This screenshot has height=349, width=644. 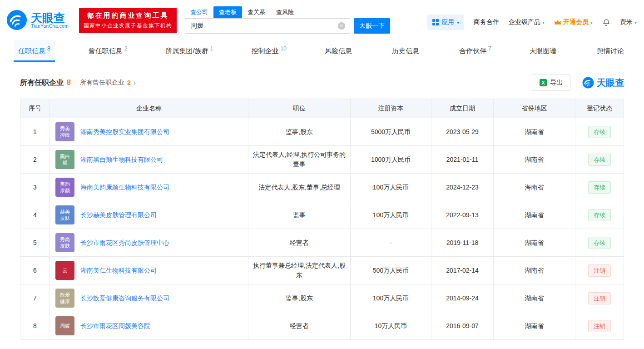 I want to click on apps-button: 应用 ▾, so click(x=446, y=22).